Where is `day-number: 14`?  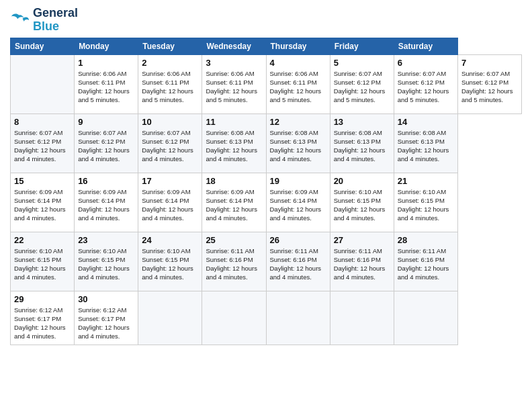 day-number: 14 is located at coordinates (426, 122).